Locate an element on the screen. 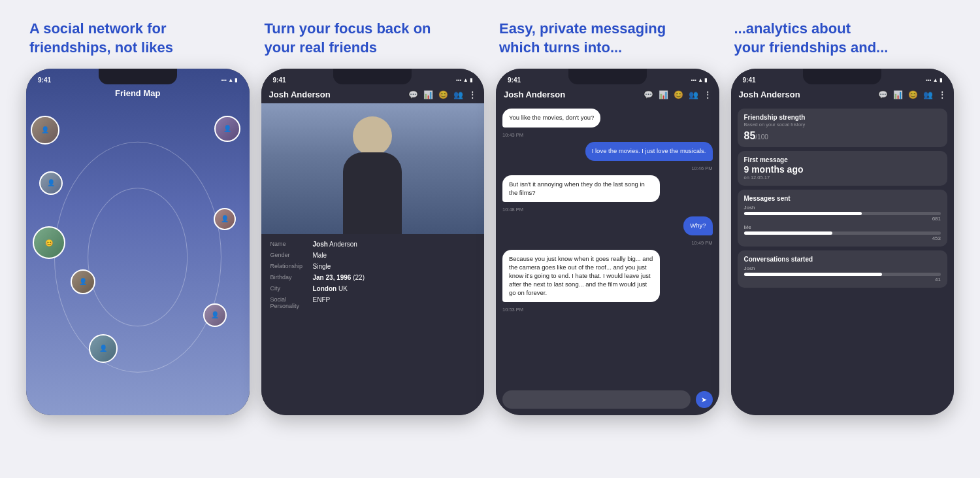 The height and width of the screenshot is (478, 980). me-bar-fill is located at coordinates (789, 233).